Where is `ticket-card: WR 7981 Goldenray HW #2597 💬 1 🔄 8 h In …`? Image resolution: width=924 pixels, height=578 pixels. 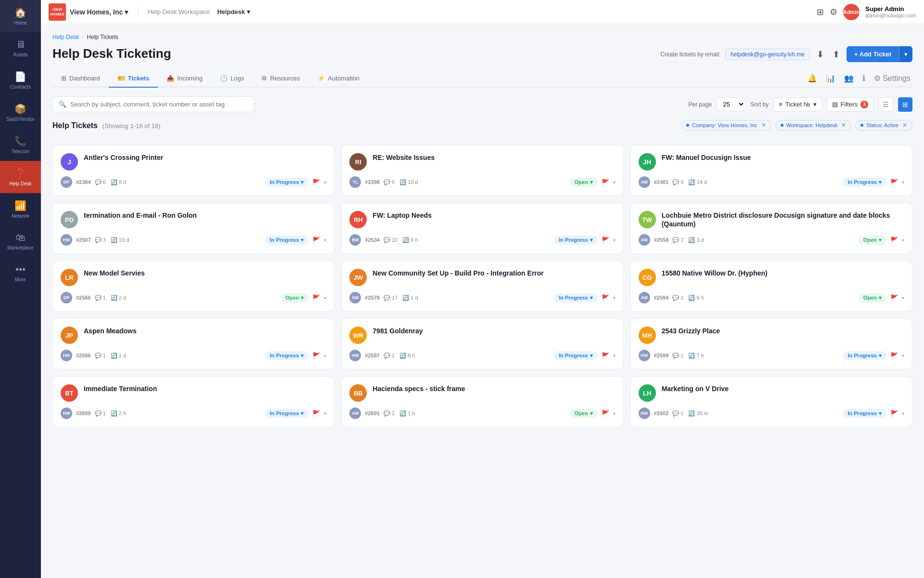
ticket-card: WR 7981 Goldenray HW #2597 💬 1 🔄 8 h In … is located at coordinates (482, 344).